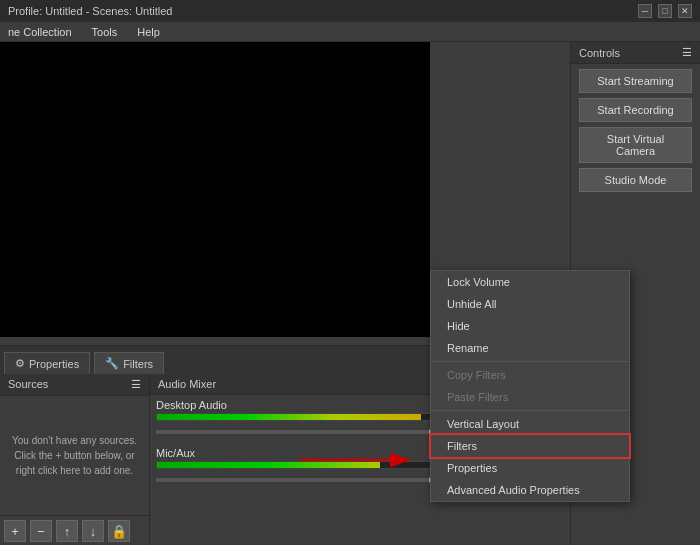 This screenshot has height=545, width=700. I want to click on mic-aux-meter-fill, so click(268, 465).